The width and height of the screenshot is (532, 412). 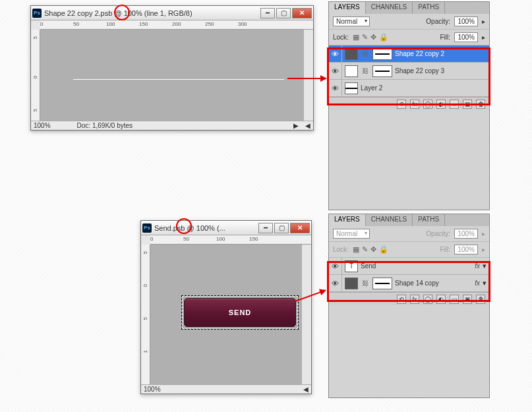 What do you see at coordinates (409, 283) in the screenshot?
I see `layer-row: 👁 ⛓ Shape 14 copy fx ▾` at bounding box center [409, 283].